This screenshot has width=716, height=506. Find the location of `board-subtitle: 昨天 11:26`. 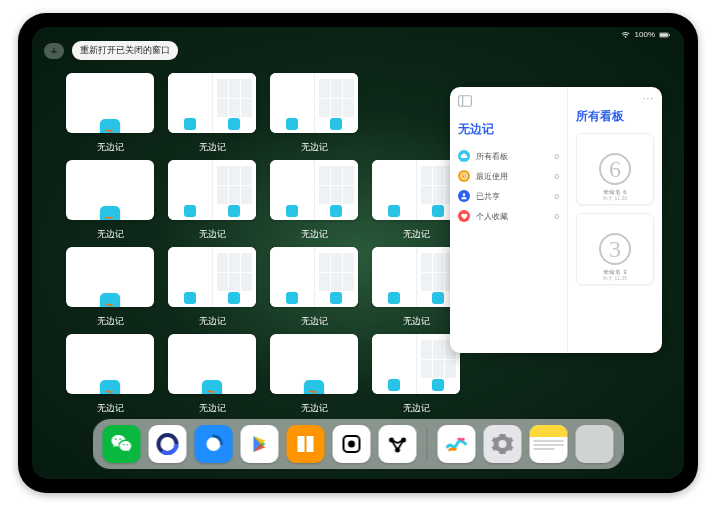

board-subtitle: 昨天 11:26 is located at coordinates (615, 199).